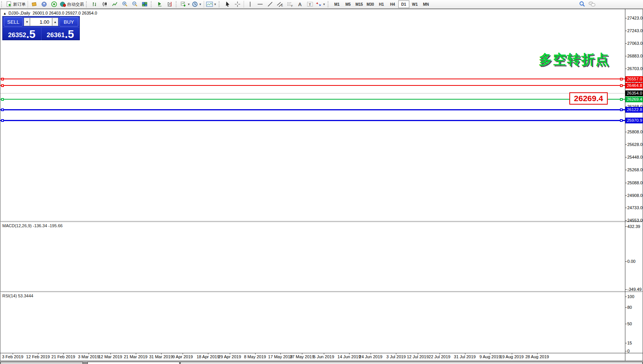 The image size is (643, 364). Describe the element at coordinates (280, 357) in the screenshot. I see `date-label: 17 May 2019` at that location.